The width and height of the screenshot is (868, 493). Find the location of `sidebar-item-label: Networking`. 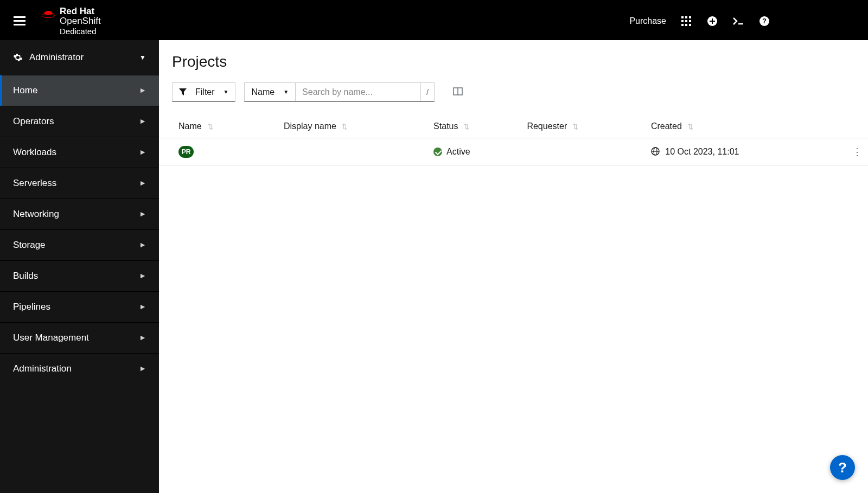

sidebar-item-label: Networking is located at coordinates (36, 214).